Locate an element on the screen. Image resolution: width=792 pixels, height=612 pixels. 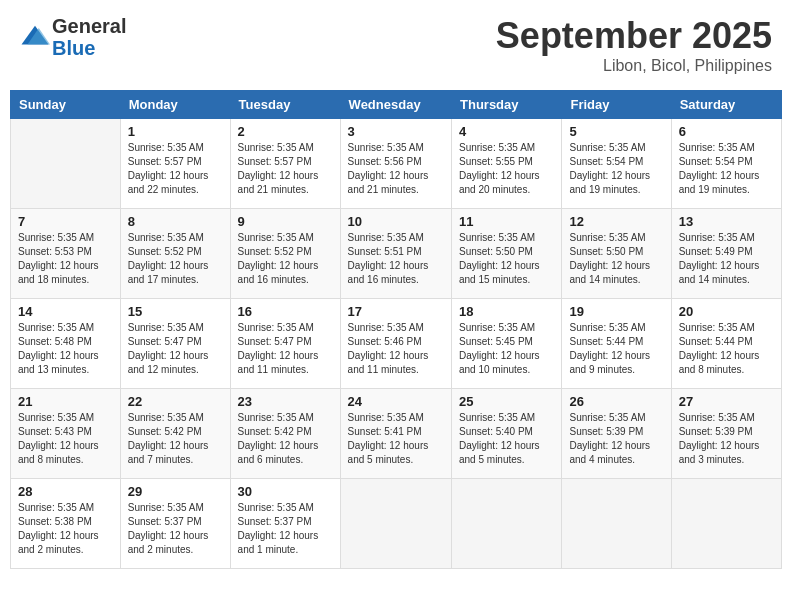
day-number: 30 is located at coordinates (286, 492).